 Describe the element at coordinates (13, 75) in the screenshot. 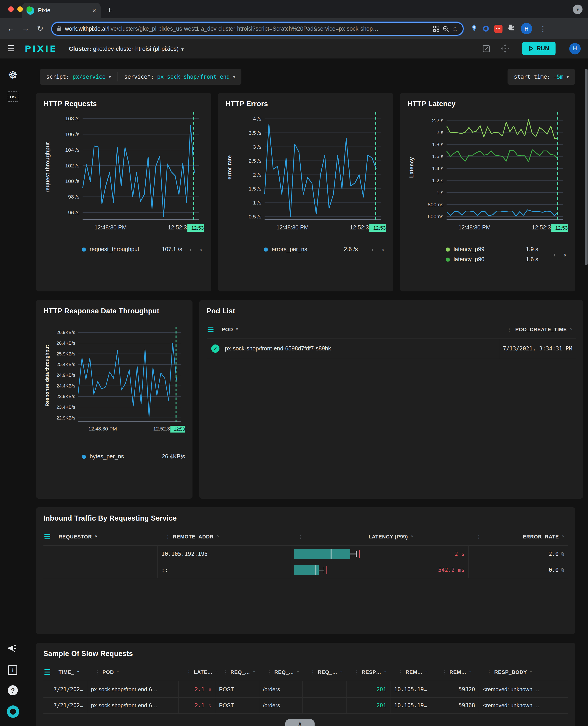

I see `kubernetes-cluster-icon: ☸` at that location.